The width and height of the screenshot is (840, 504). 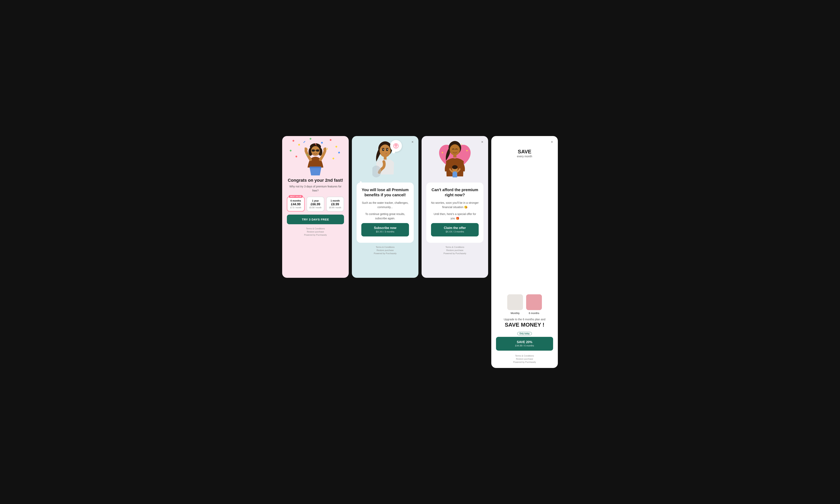 I want to click on only-today-badge: Only today, so click(x=524, y=334).